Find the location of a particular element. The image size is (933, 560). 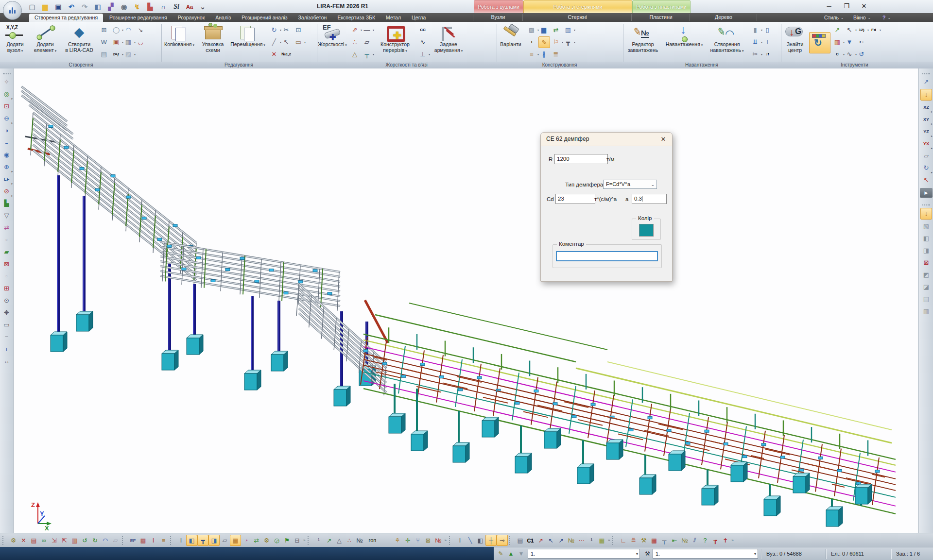

load-button: ↓Навантаження ▾ is located at coordinates (684, 42).